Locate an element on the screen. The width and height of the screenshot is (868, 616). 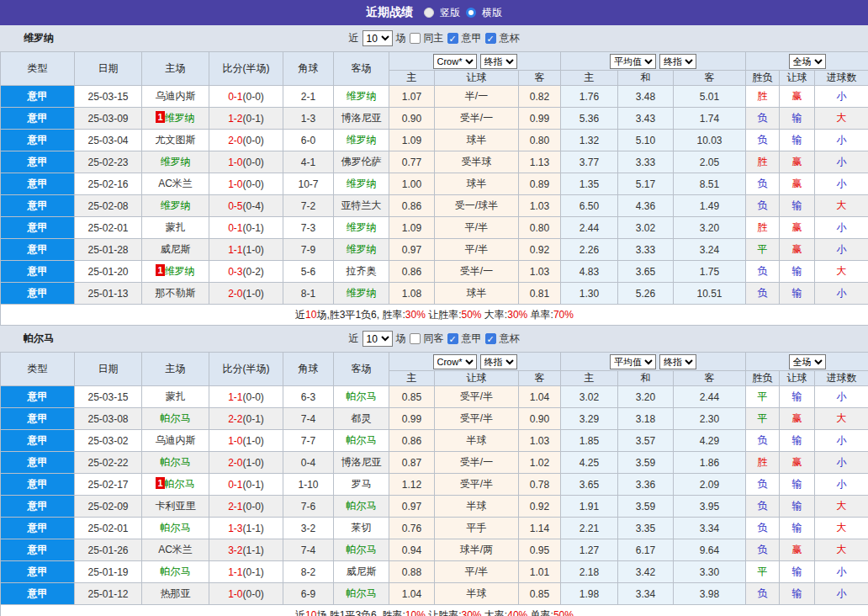
same-home-label: 同主 is located at coordinates (434, 39).